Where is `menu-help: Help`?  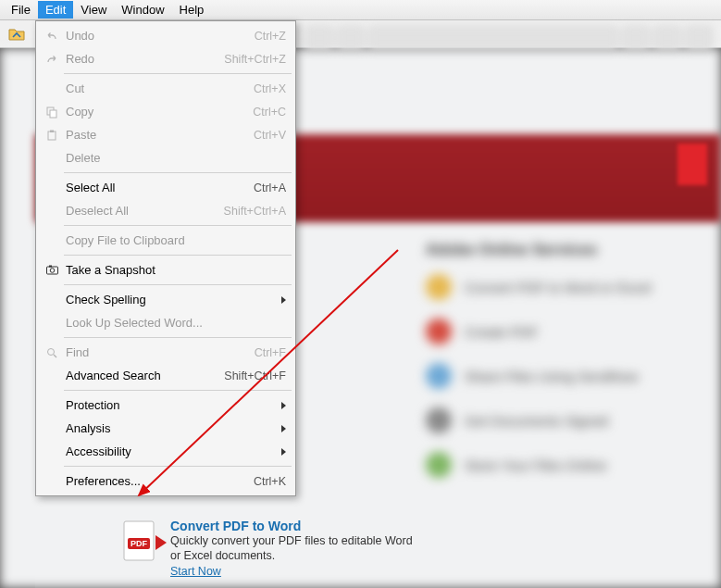
menu-help: Help is located at coordinates (193, 9).